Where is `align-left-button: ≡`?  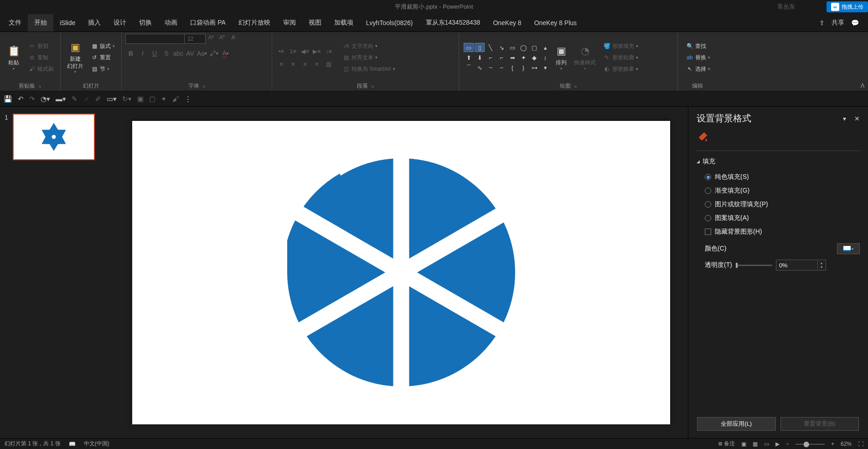 align-left-button: ≡ is located at coordinates (281, 64).